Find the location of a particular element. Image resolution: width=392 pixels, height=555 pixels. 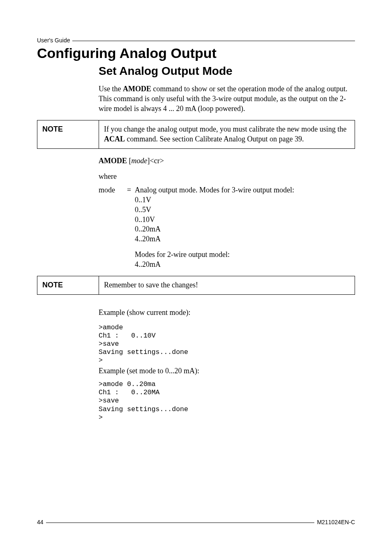

syntax-cmd: AMODE is located at coordinates (113, 161).